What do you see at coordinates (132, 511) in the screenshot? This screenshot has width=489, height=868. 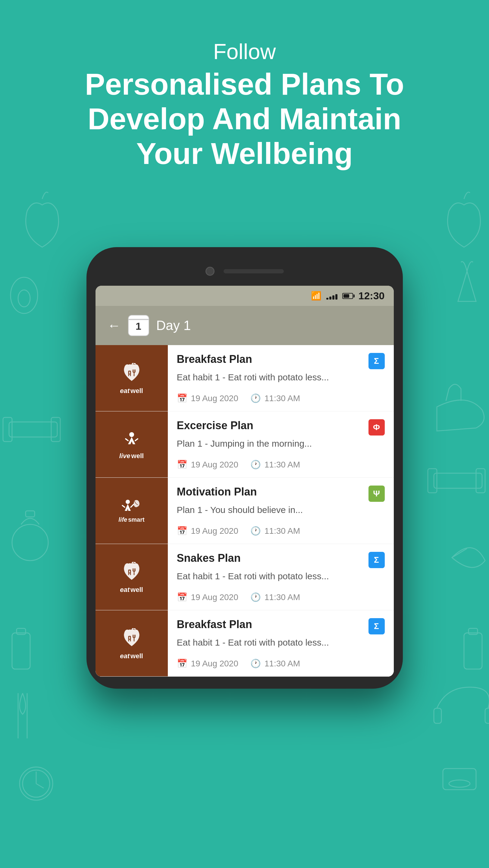 I see `plan-logo-lifesmart: life smart` at bounding box center [132, 511].